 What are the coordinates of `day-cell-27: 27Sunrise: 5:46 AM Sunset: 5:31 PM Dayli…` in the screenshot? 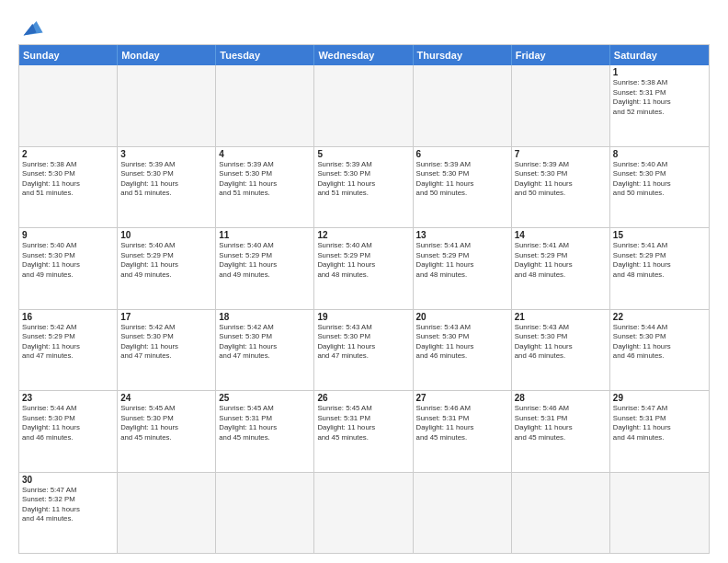 It's located at (463, 431).